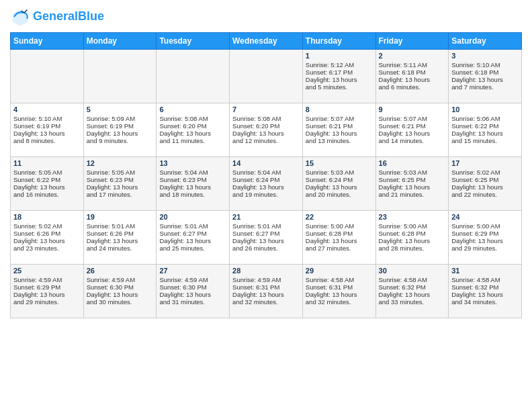 The height and width of the screenshot is (411, 532). What do you see at coordinates (266, 130) in the screenshot?
I see `calendar-cell: 7Sunrise: 5:08 AMSunset: 6:20 PMDaylight…` at bounding box center [266, 130].